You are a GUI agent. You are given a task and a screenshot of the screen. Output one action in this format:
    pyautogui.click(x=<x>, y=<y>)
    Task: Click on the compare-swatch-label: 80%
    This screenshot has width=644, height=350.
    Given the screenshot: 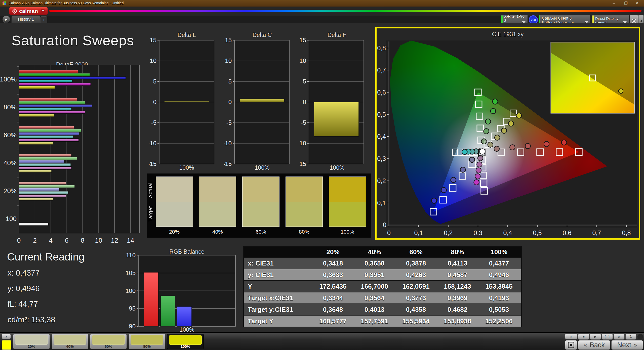 What is the action you would take?
    pyautogui.click(x=304, y=232)
    